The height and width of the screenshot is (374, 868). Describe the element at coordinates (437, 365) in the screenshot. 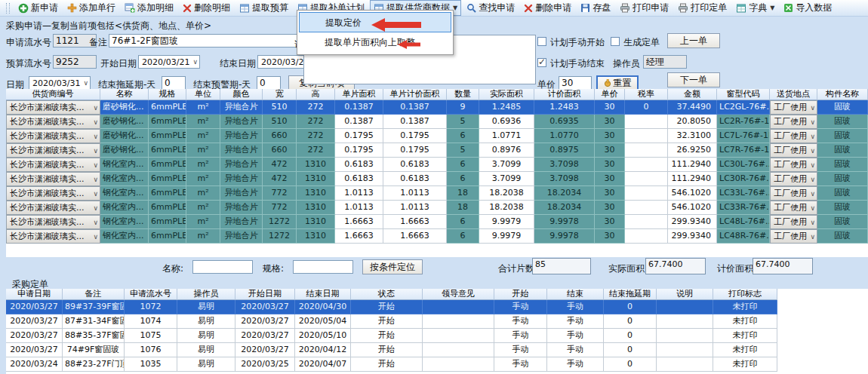

I see `table-row: 2020/03/2488#23-27F门顶玻1035易明2020/03/2520…` at that location.